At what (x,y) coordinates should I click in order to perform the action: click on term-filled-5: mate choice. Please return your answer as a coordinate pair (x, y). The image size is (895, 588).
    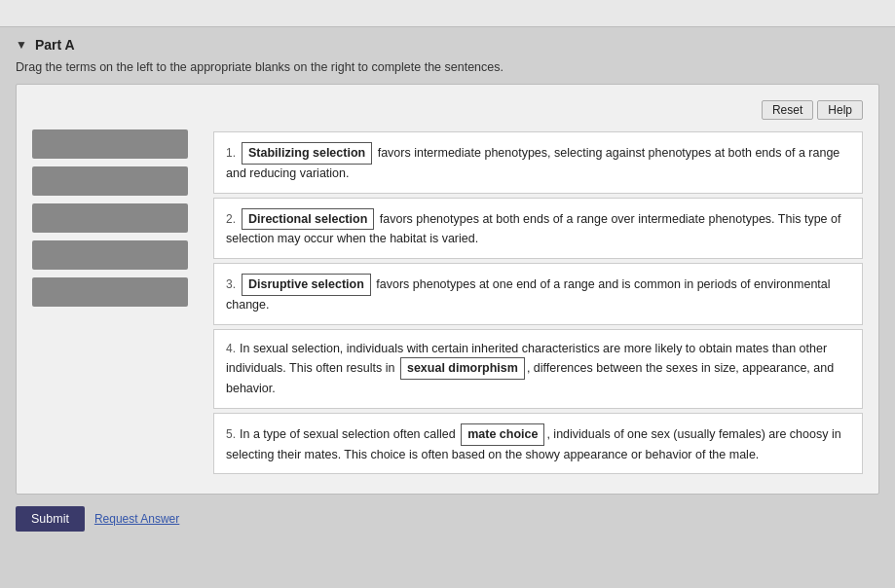
    Looking at the image, I should click on (503, 434).